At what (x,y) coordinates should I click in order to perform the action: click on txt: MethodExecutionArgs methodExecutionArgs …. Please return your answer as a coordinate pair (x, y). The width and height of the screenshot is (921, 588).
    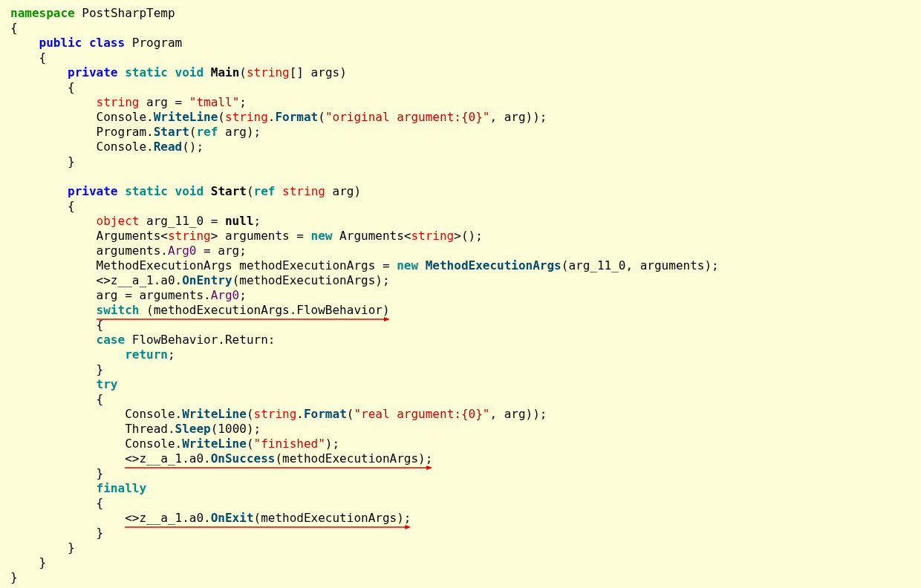
    Looking at the image, I should click on (247, 266).